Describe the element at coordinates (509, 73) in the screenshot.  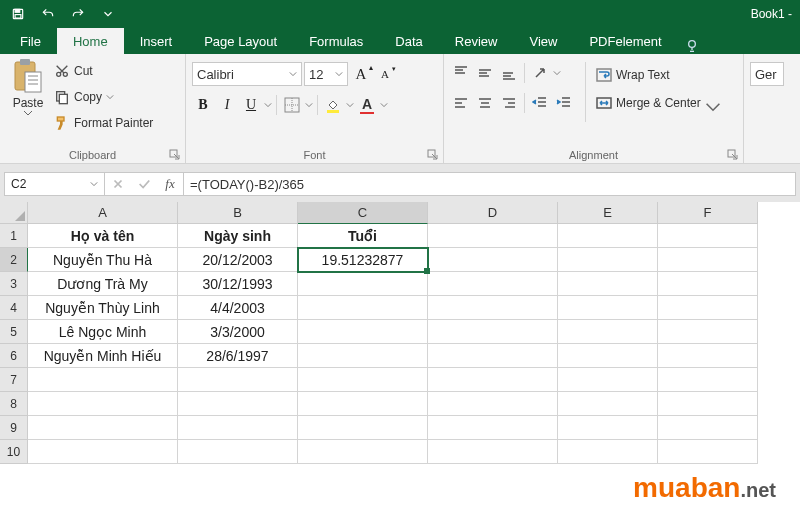
I see `align-bottom-icon` at that location.